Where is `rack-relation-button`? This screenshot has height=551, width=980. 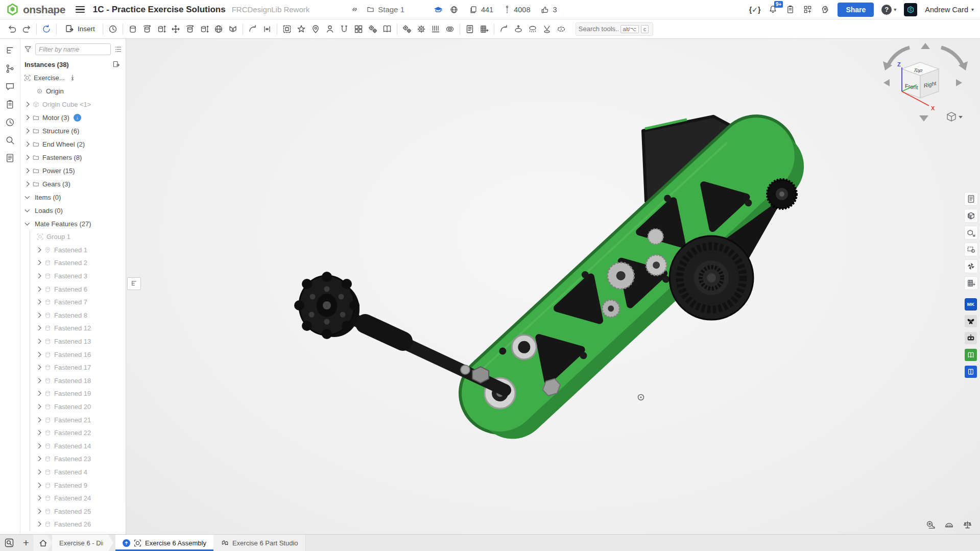
rack-relation-button is located at coordinates (436, 29).